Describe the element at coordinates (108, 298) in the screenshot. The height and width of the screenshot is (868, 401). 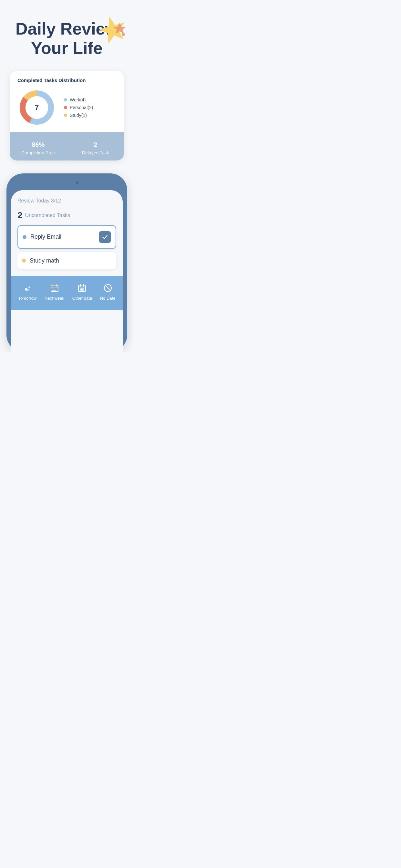
I see `no-date-label: No Date` at that location.